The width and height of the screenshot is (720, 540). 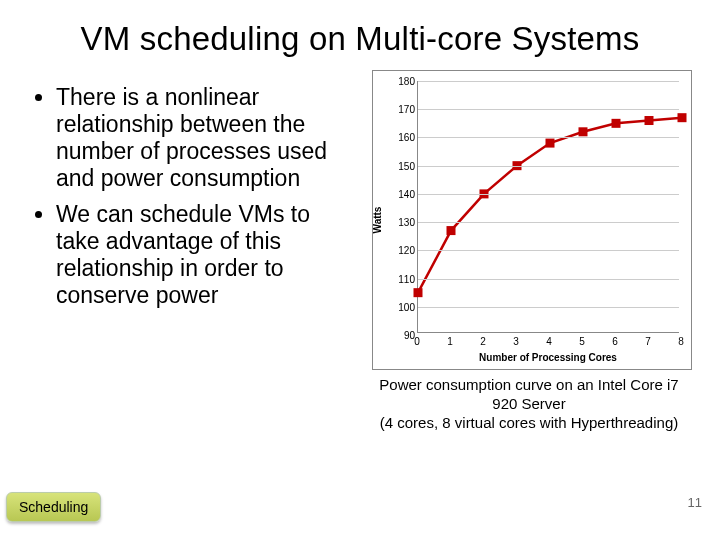 I want to click on x-tick-label: 2, so click(x=483, y=342).